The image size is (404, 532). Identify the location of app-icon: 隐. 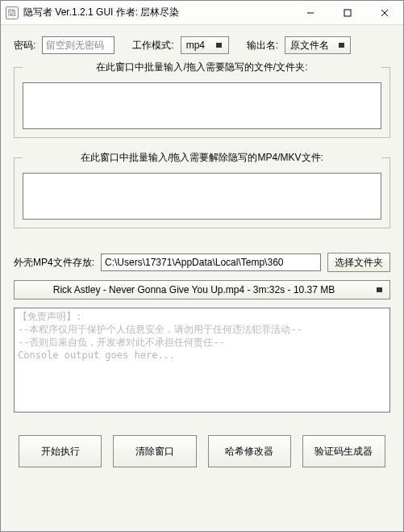
(12, 13).